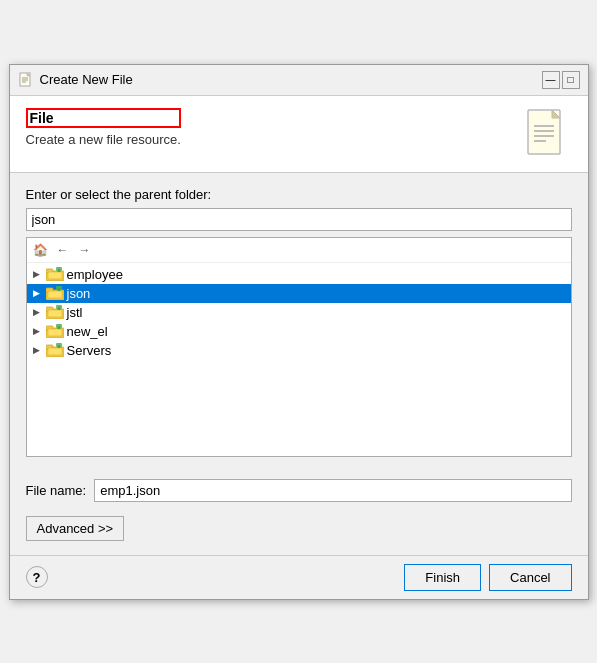 The width and height of the screenshot is (597, 663). I want to click on footer-left: ?, so click(37, 577).